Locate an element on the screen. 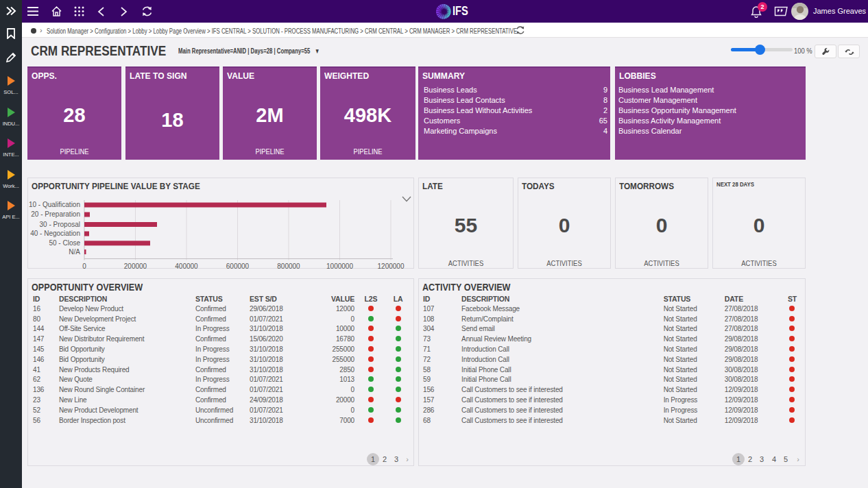  svg-text: 30 - Proposal is located at coordinates (60, 225).